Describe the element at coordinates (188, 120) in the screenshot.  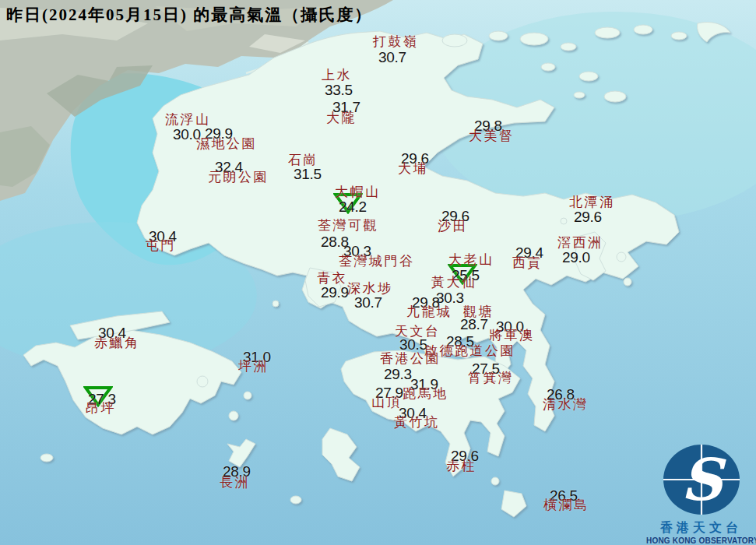
I see `station-name: 流浮山` at that location.